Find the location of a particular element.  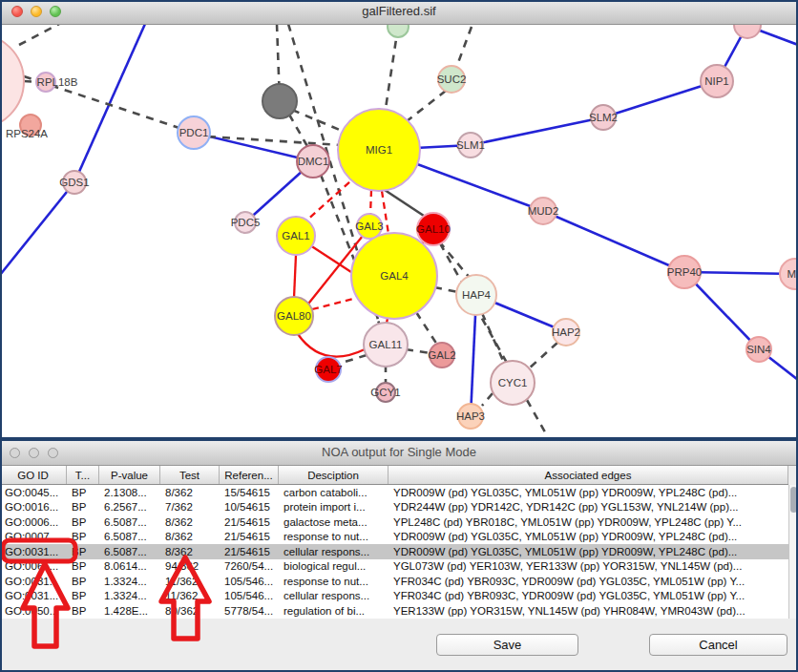

table-cell: YGL073W (pd) YER103W, YER133W (pp) YOR31… is located at coordinates (588, 566).